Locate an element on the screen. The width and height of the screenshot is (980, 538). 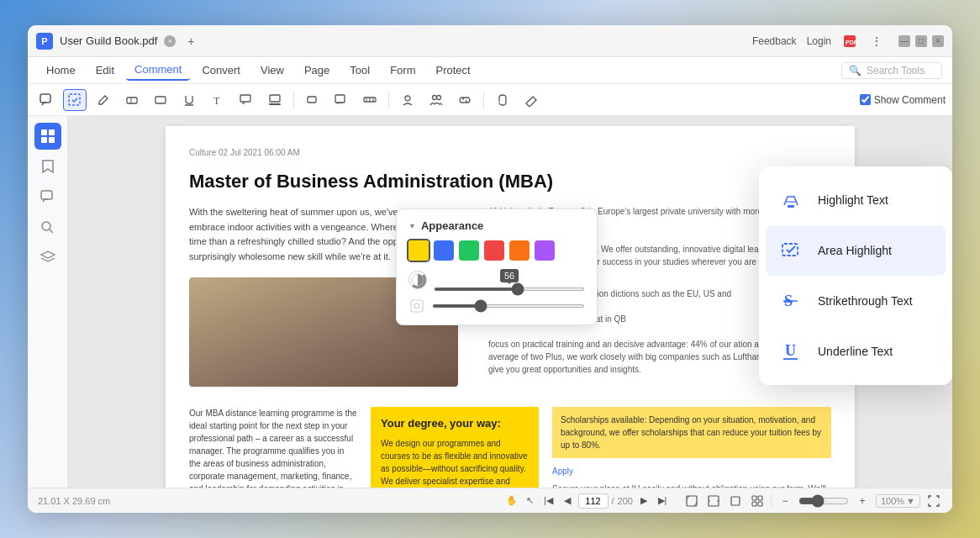
underline-label: Underline Text is located at coordinates (856, 351).